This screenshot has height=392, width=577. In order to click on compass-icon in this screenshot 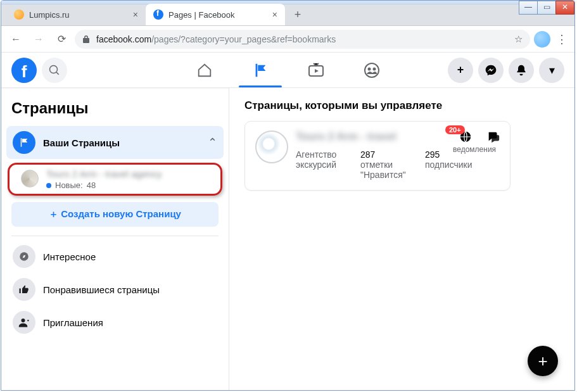, I will do `click(24, 256)`.